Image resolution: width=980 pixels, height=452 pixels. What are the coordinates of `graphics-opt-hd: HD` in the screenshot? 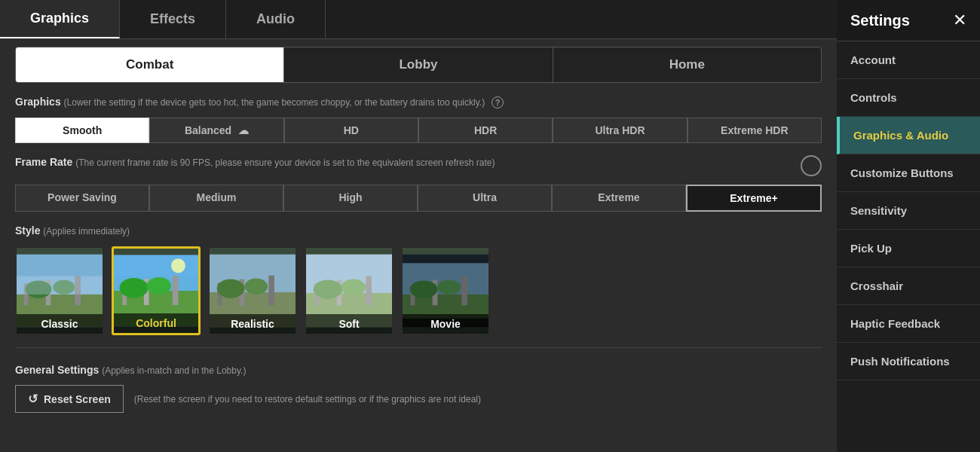 It's located at (351, 130).